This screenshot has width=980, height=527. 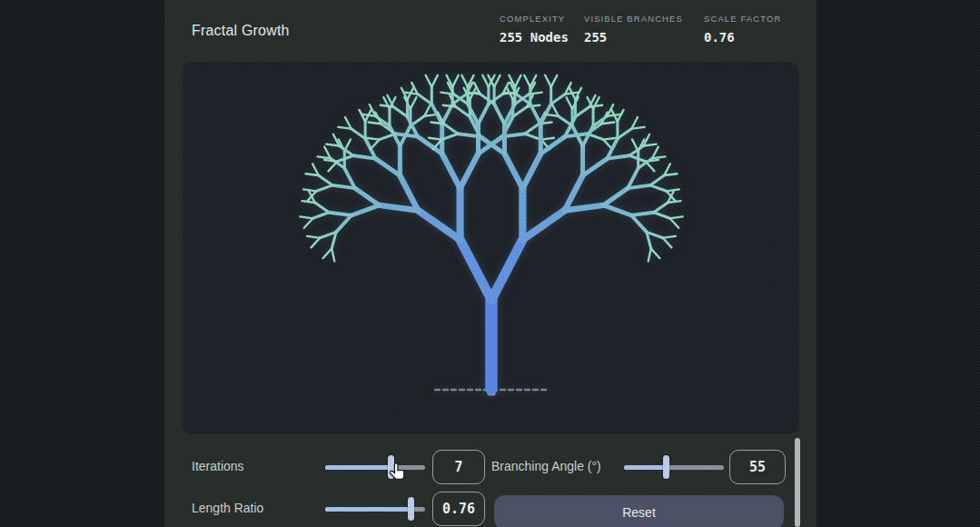 I want to click on stat-visible-branches-value: 255, so click(x=634, y=37).